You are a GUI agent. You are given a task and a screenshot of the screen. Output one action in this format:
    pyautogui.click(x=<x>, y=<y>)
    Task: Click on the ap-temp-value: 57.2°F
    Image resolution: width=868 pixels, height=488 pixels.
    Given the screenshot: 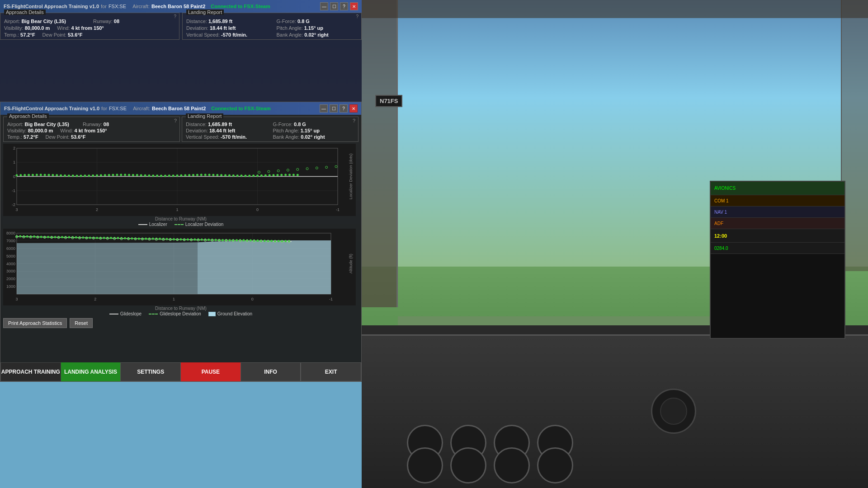 What is the action you would take?
    pyautogui.click(x=31, y=137)
    